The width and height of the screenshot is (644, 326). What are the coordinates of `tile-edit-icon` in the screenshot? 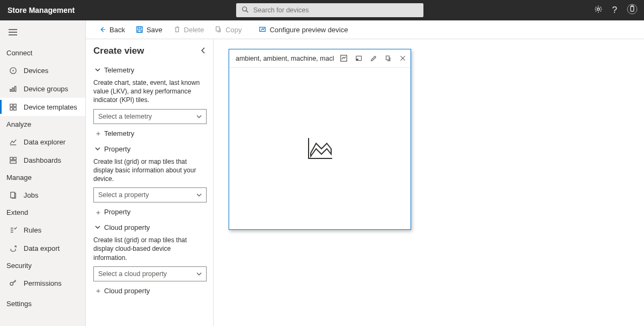 It's located at (374, 59).